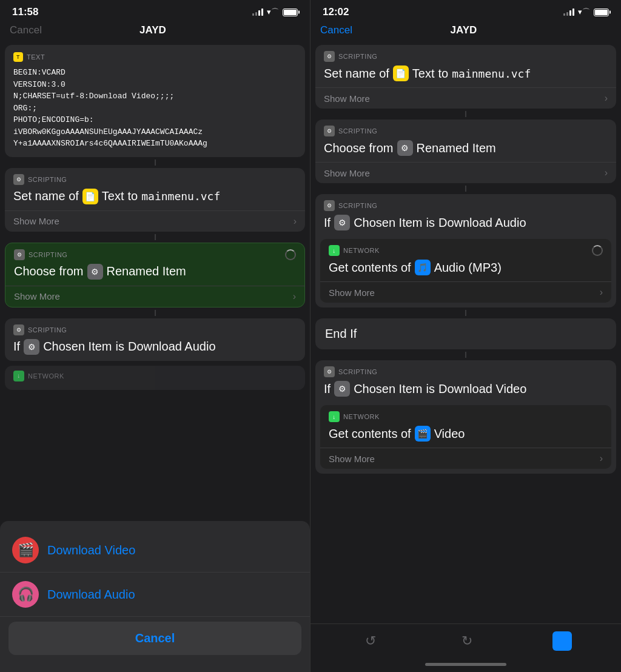 Image resolution: width=621 pixels, height=672 pixels. Describe the element at coordinates (336, 30) in the screenshot. I see `right-cancel-button: Cancel` at that location.